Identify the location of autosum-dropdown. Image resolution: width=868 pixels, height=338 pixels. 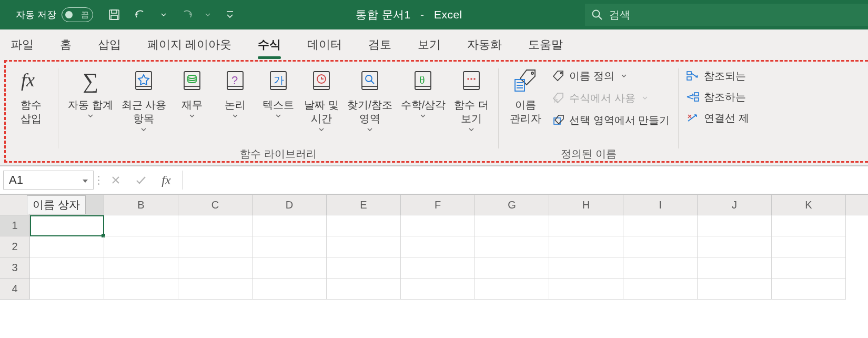
(90, 116).